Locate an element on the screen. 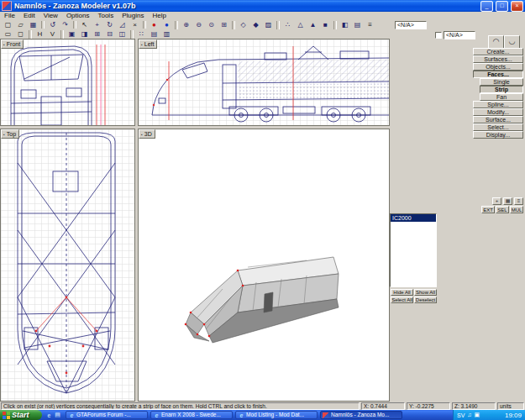 The height and width of the screenshot is (420, 525). app-icon is located at coordinates (7, 6).